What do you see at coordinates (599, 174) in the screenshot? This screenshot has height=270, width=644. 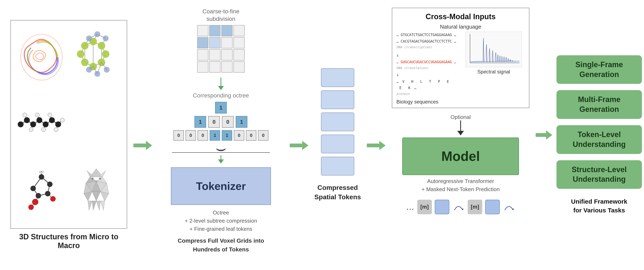 I see `task-label-4: Structure-Level Understanding` at bounding box center [599, 174].